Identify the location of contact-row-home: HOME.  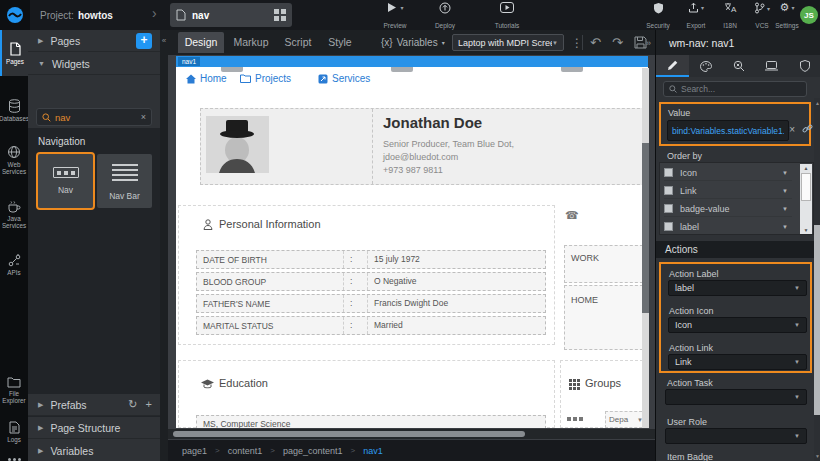
(606, 318).